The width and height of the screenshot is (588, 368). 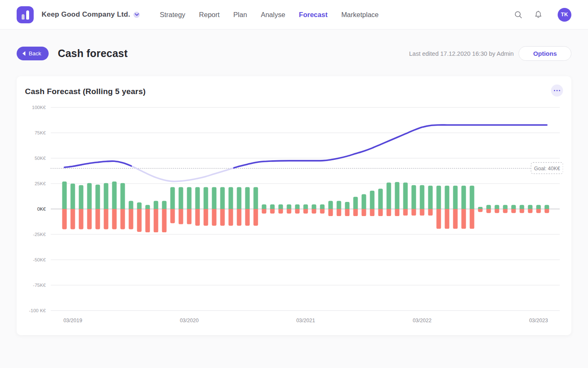 What do you see at coordinates (273, 15) in the screenshot?
I see `nav-item-analyse: Analyse` at bounding box center [273, 15].